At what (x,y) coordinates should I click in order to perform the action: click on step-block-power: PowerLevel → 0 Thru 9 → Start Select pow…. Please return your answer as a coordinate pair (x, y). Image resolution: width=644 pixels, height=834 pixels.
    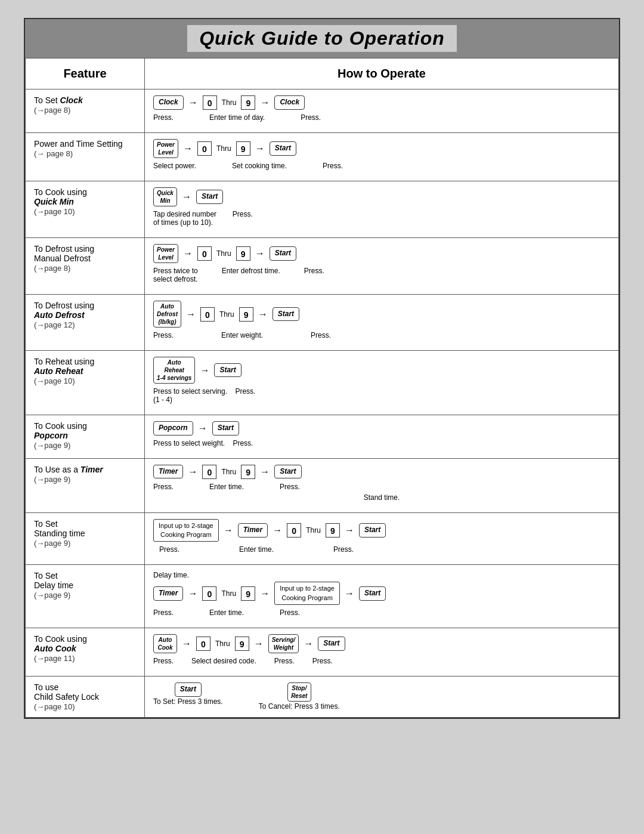
    Looking at the image, I should click on (382, 155).